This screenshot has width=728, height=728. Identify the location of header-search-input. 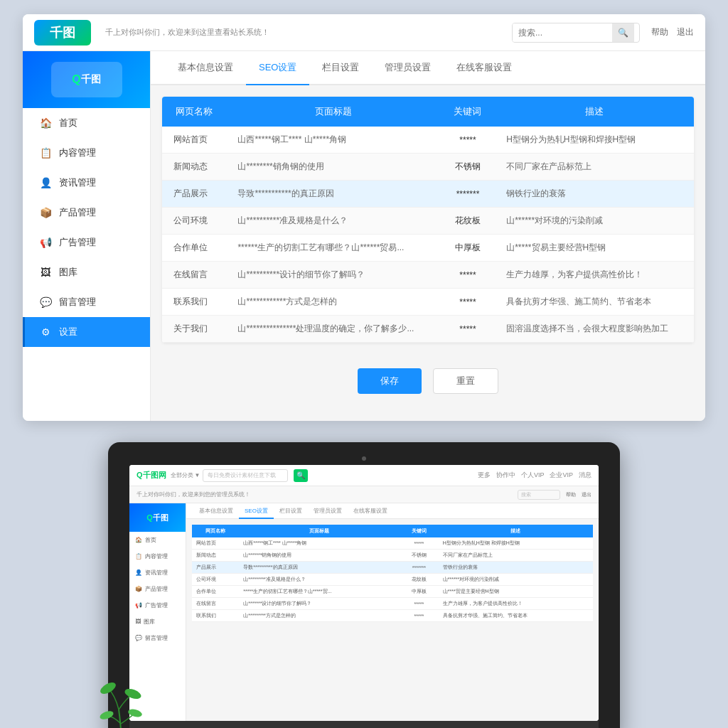
(562, 33).